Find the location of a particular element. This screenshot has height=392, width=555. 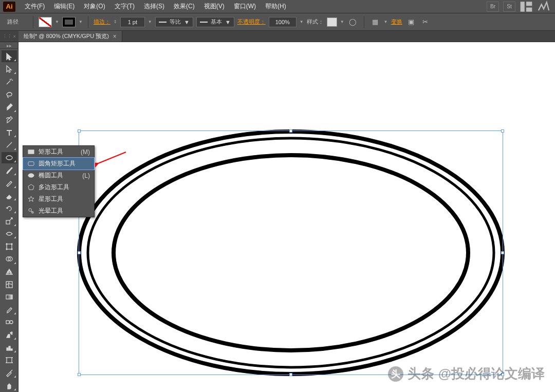

free-transform-tool is located at coordinates (9, 247).